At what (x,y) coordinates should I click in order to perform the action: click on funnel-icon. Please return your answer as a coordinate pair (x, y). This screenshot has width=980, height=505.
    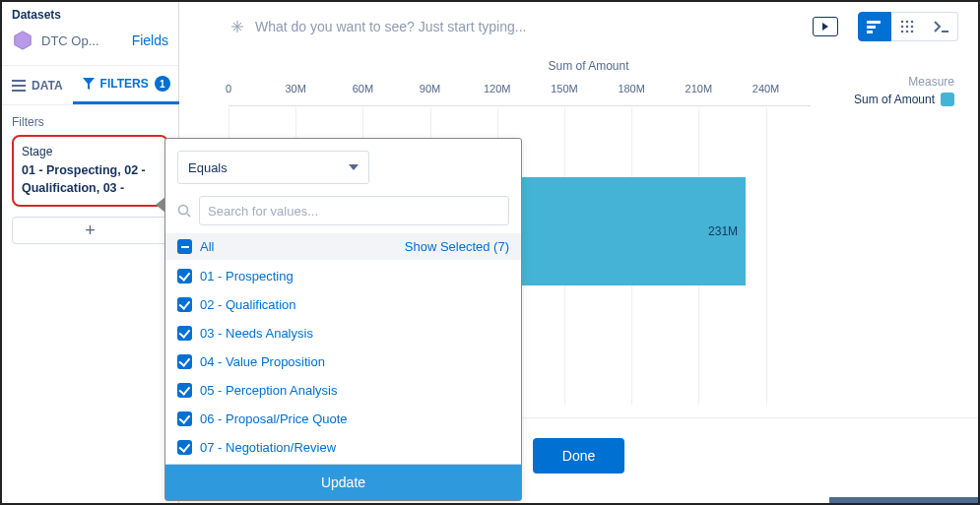
    Looking at the image, I should click on (89, 84).